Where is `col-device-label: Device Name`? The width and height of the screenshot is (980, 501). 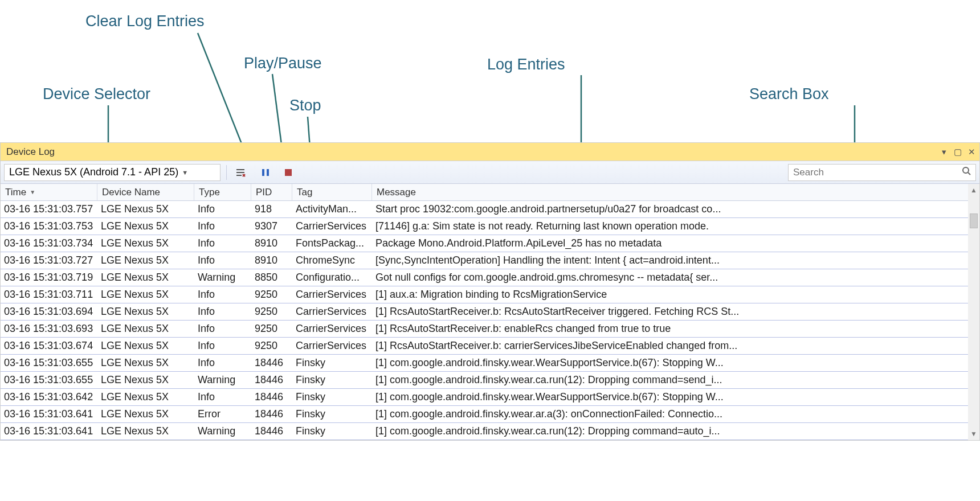 col-device-label: Device Name is located at coordinates (131, 192).